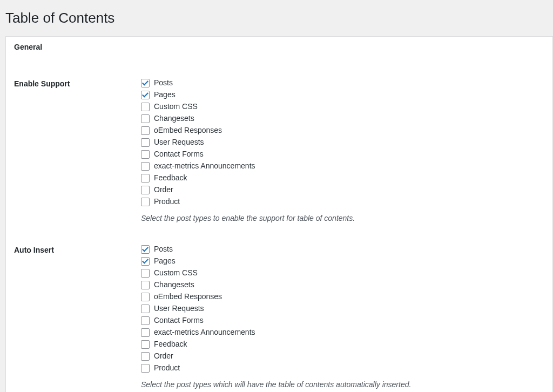  What do you see at coordinates (344, 218) in the screenshot?
I see `enable-support-description: Select the post types to enable the supp…` at bounding box center [344, 218].